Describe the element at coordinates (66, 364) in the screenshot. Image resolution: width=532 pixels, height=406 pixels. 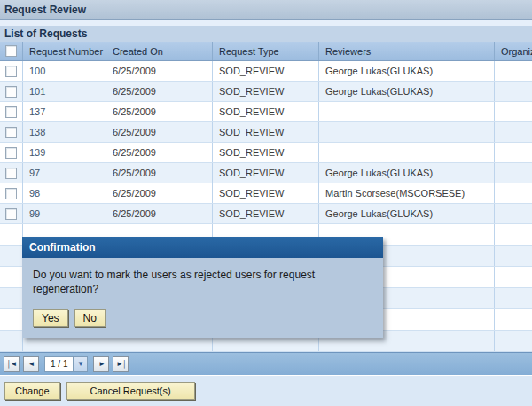
I see `page-select: 1 / 1 ▼` at that location.